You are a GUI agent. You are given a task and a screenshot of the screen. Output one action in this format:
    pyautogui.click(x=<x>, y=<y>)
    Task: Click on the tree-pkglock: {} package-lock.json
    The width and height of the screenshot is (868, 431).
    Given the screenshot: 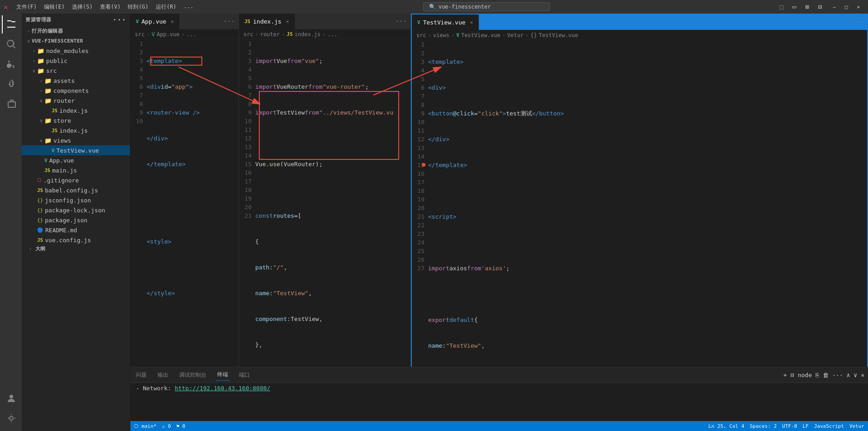 What is the action you would take?
    pyautogui.click(x=76, y=210)
    